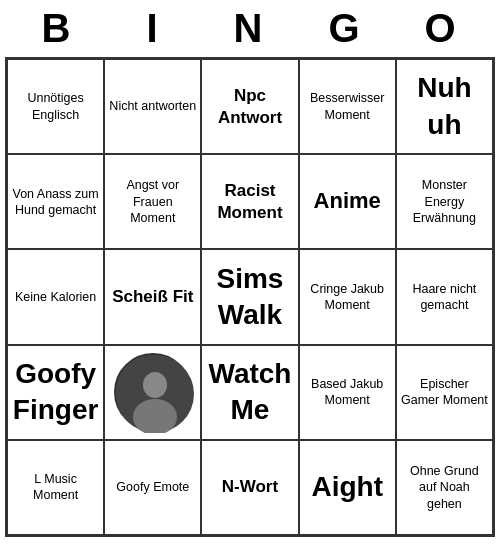 The height and width of the screenshot is (544, 500). Describe the element at coordinates (444, 202) in the screenshot. I see `cell-9: Monster Energy Erwähnung` at that location.